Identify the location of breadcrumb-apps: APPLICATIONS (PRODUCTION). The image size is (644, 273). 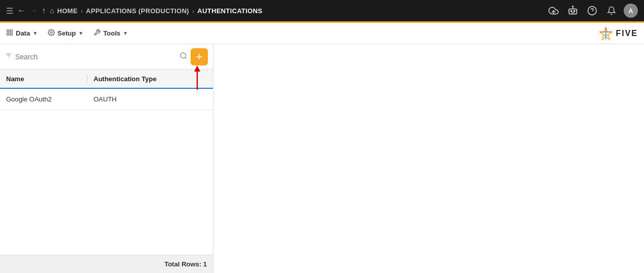
(137, 11).